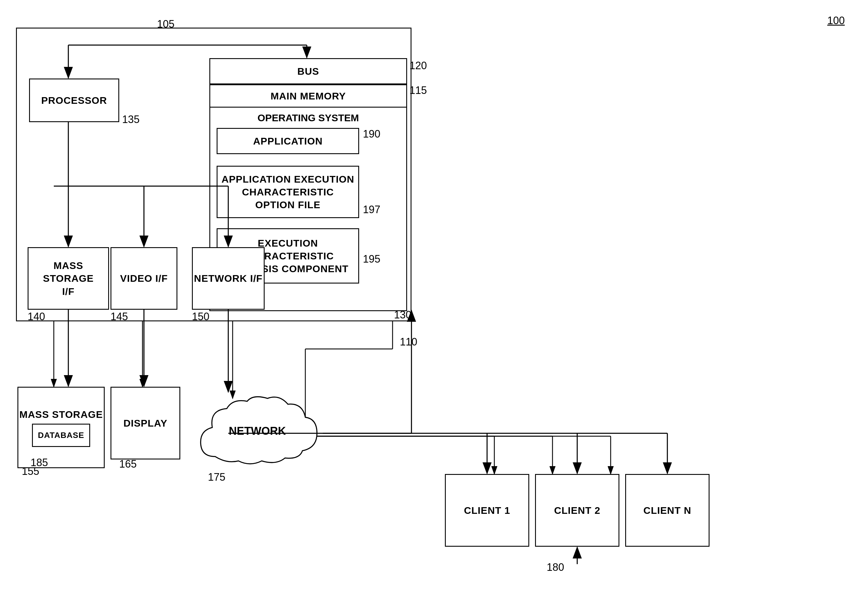 The width and height of the screenshot is (868, 597). I want to click on ref-155: 155, so click(31, 471).